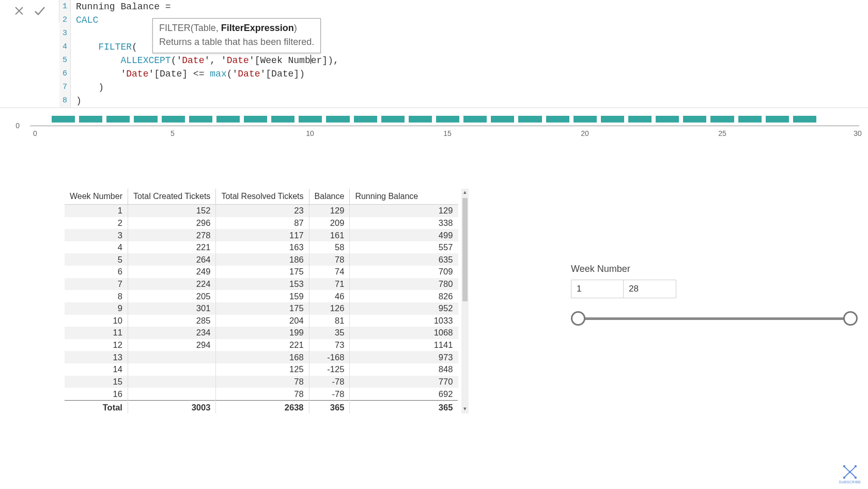 The width and height of the screenshot is (868, 489). Describe the element at coordinates (404, 333) in the screenshot. I see `cell: 1068` at that location.